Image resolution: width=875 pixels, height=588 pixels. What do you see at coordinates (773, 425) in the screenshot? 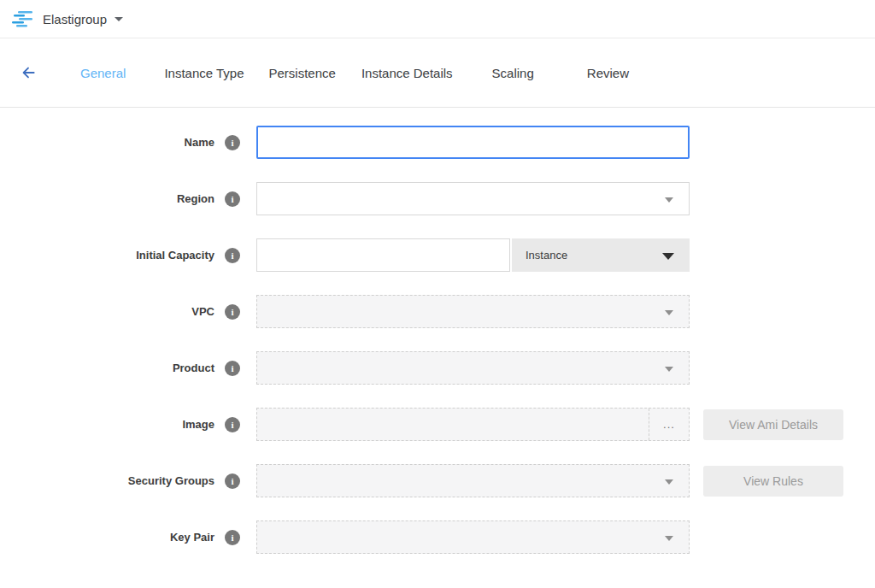
I see `view-ami-details-button: View Ami Details` at bounding box center [773, 425].